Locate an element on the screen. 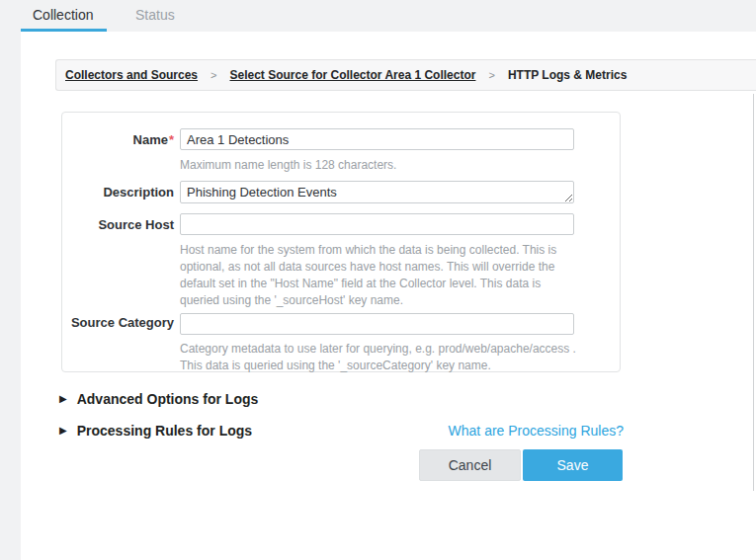 The width and height of the screenshot is (756, 560). what-are-processing-rules-link: What are Processing Rules? is located at coordinates (536, 431).